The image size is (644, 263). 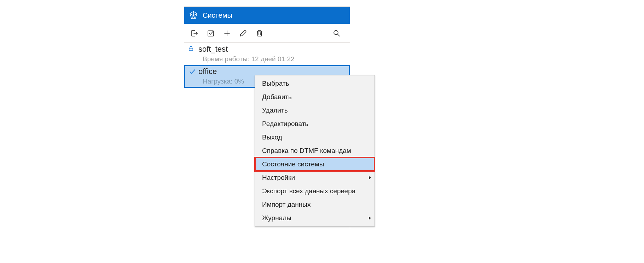 What do you see at coordinates (315, 151) in the screenshot?
I see `ctx-dtmf-help: Справка по DTMF командам` at bounding box center [315, 151].